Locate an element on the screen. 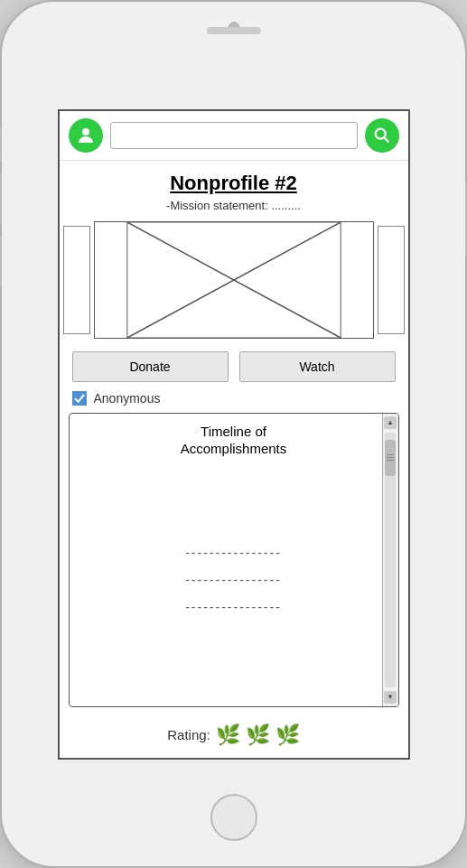 The width and height of the screenshot is (467, 868). scrollbar-down-arrow: ▼ is located at coordinates (390, 697).